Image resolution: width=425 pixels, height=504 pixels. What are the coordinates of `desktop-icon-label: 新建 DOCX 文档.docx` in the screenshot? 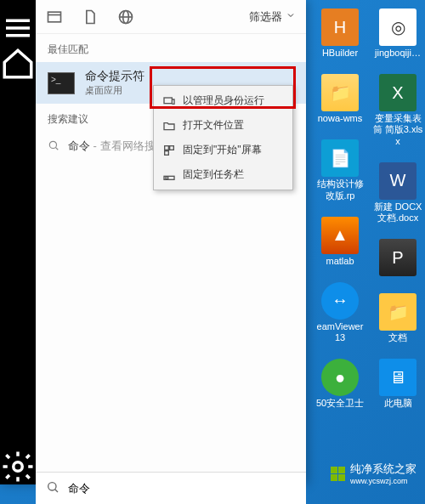 It's located at (398, 212).